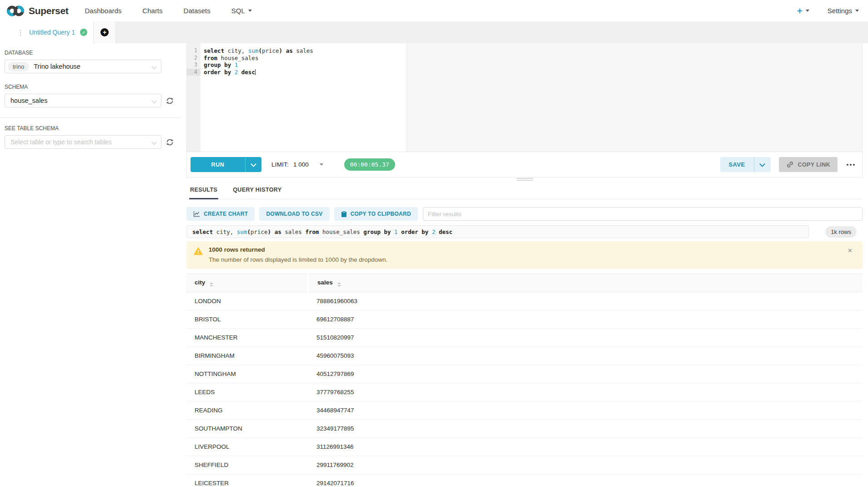  Describe the element at coordinates (83, 101) in the screenshot. I see `schema-select: house_sales` at that location.